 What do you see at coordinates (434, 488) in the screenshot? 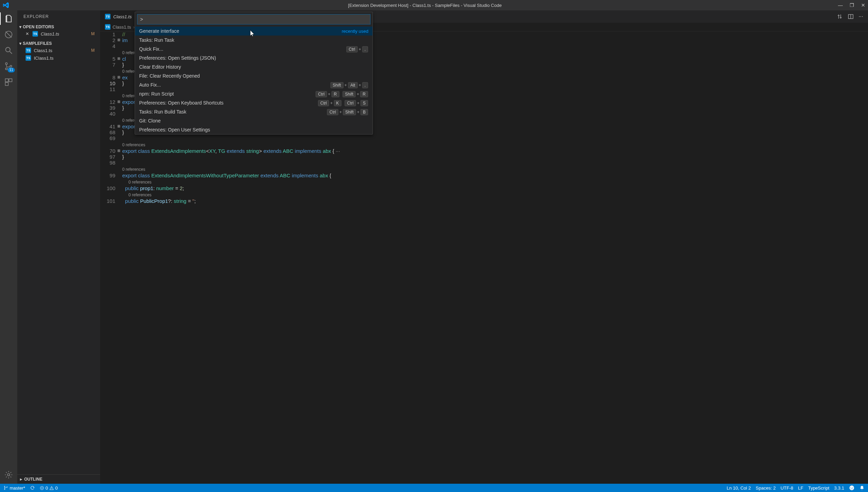
I see `status-bar: master* 0 0 Ln 10, Col 2 Spaces: 2 UTF-8…` at bounding box center [434, 488].